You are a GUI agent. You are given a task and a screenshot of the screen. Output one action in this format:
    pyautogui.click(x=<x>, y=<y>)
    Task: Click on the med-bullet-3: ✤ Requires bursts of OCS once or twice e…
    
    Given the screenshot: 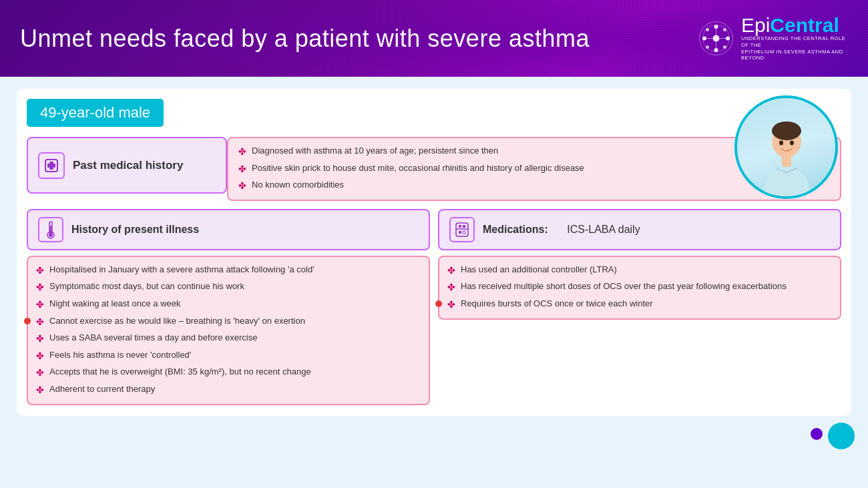 What is the action you would take?
    pyautogui.click(x=640, y=304)
    